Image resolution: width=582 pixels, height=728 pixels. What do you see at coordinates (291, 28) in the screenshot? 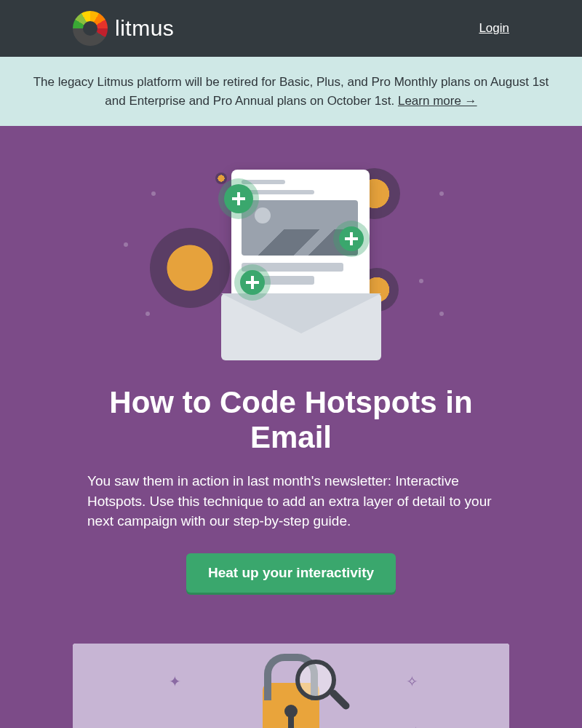
I see `site-header: litmus Login` at bounding box center [291, 28].